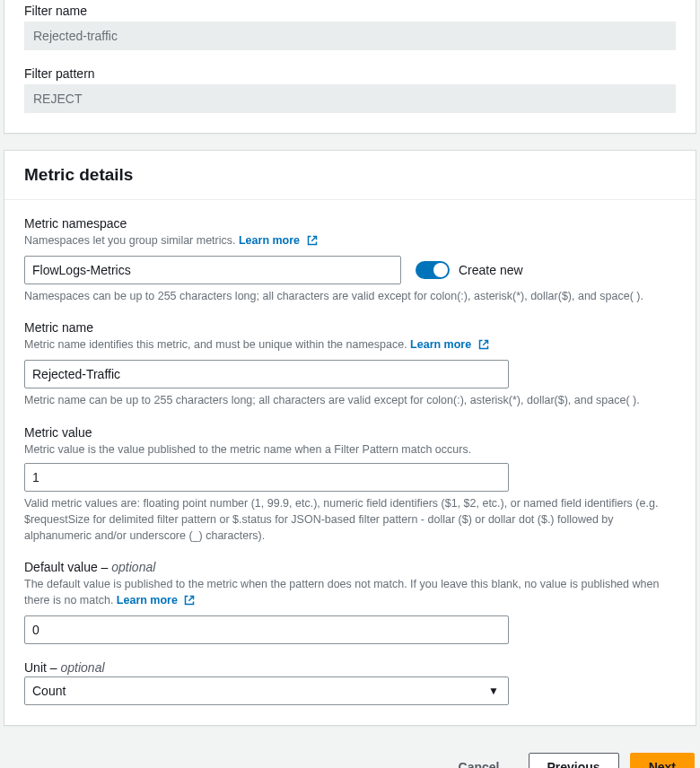  What do you see at coordinates (350, 519) in the screenshot?
I see `metric-value-helper-bottom: Valid metric values are: floating point …` at bounding box center [350, 519].